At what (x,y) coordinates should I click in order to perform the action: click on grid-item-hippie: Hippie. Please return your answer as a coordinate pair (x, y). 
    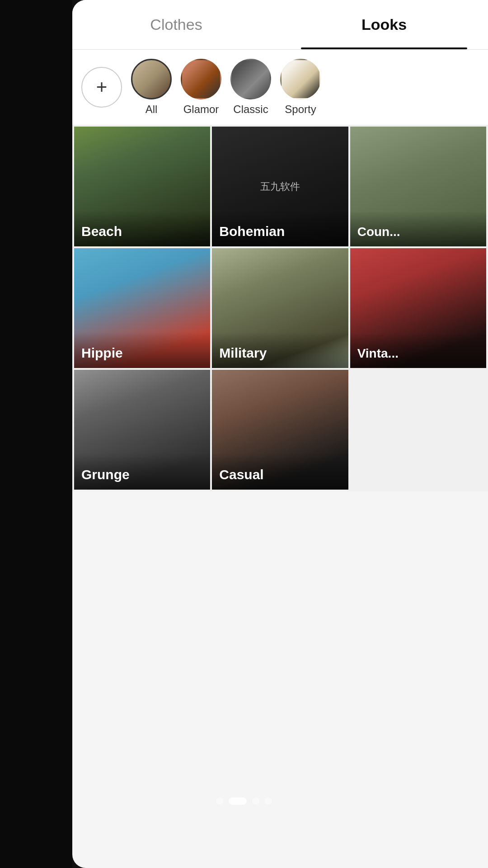
    Looking at the image, I should click on (142, 308).